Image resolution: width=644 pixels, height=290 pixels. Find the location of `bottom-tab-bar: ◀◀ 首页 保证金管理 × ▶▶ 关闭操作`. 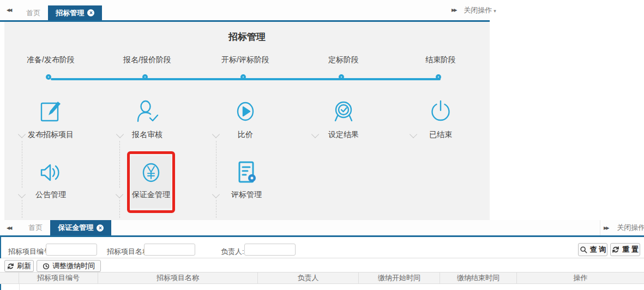

bottom-tab-bar: ◀◀ 首页 保证金管理 × ▶▶ 关闭操作 is located at coordinates (322, 228).